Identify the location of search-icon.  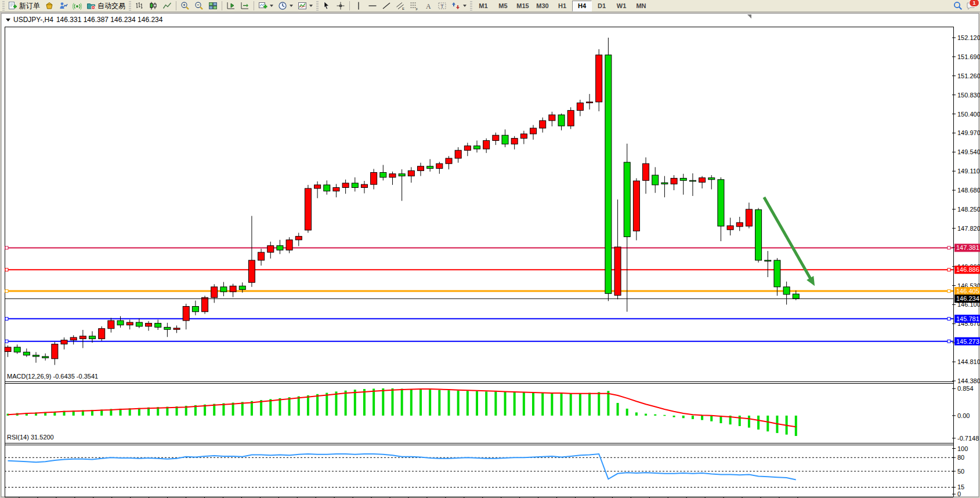
(958, 6).